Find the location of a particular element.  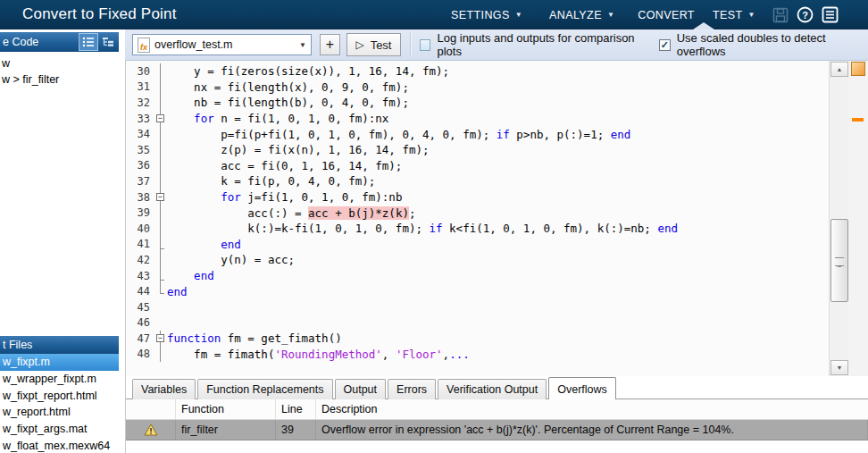

log-inputs-checkbox is located at coordinates (425, 45).